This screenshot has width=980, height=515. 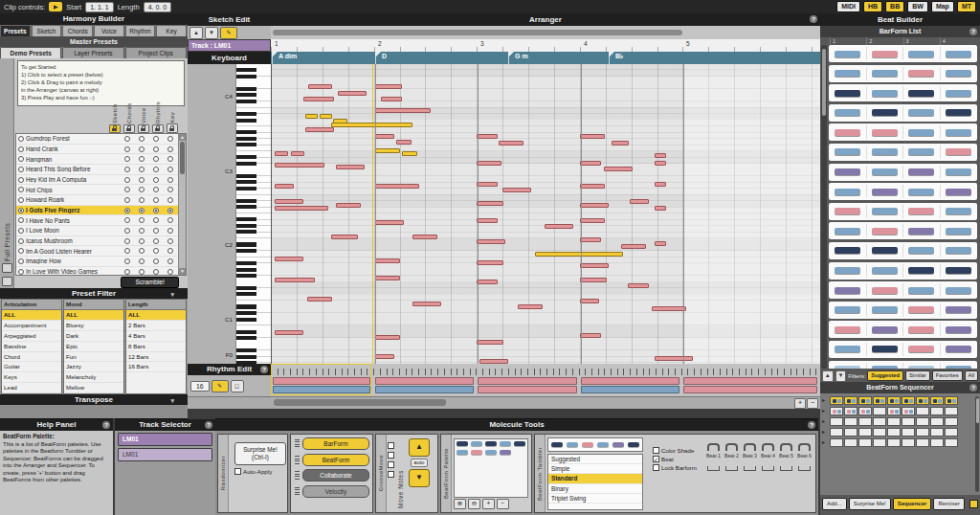 I want to click on preset-row: Im A Good Listen Hearer, so click(x=98, y=251).